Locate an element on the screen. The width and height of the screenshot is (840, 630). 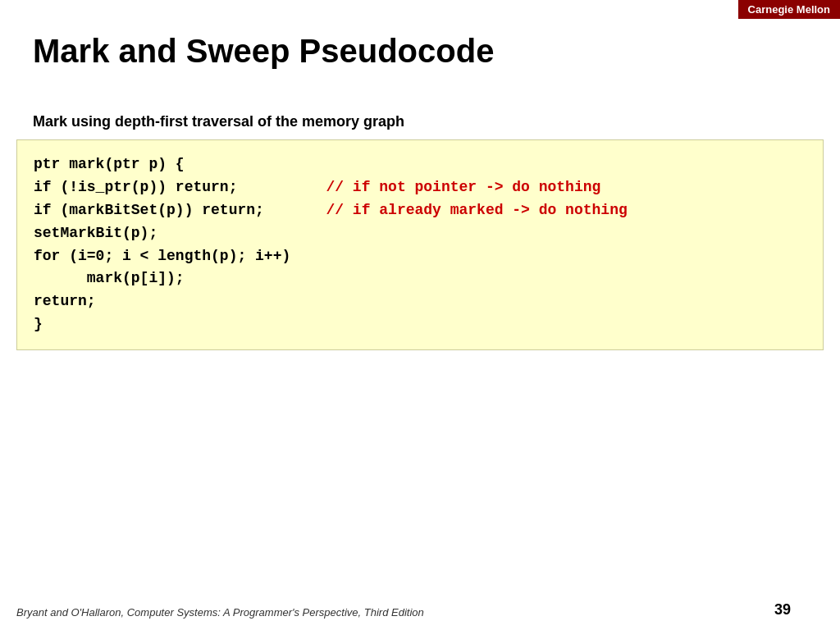
code-black-5: for (i=0; i < length(p); i++) is located at coordinates (162, 257).